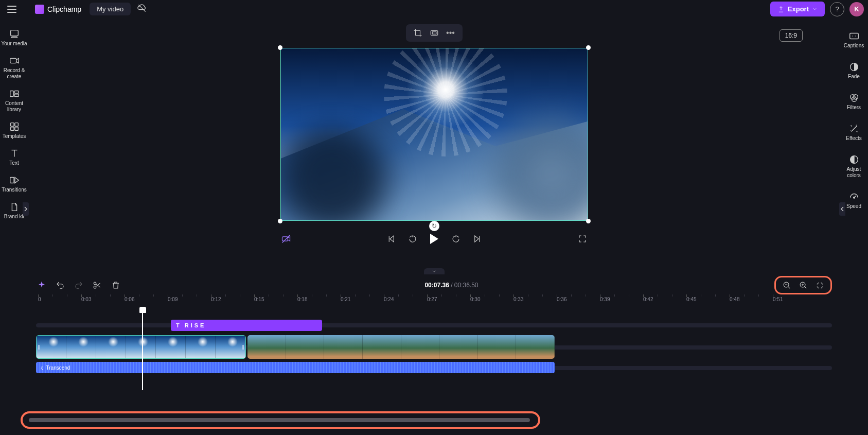  Describe the element at coordinates (434, 33) in the screenshot. I see `fill-fit-button` at that location.